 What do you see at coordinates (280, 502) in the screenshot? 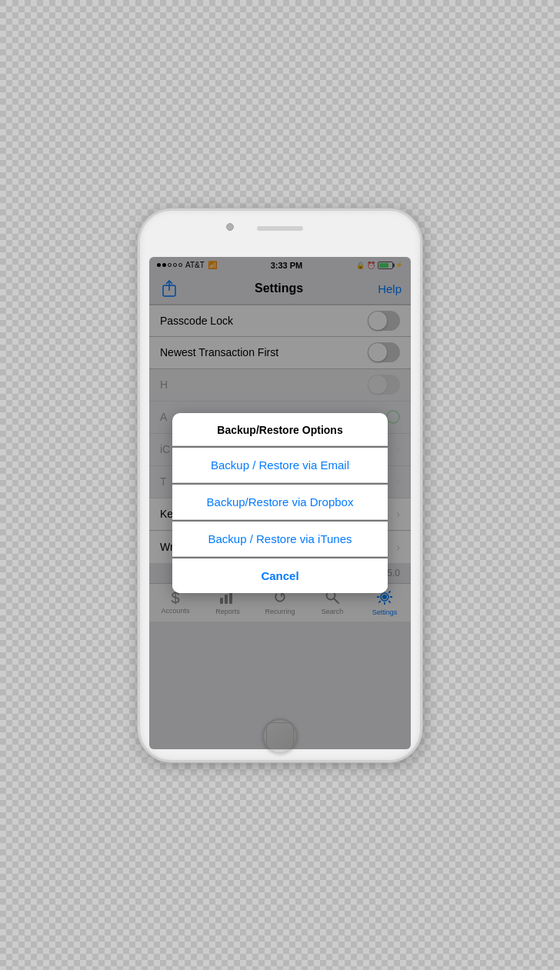
I see `backup-dropbox-button: Backup/Restore via Dropbox` at bounding box center [280, 502].